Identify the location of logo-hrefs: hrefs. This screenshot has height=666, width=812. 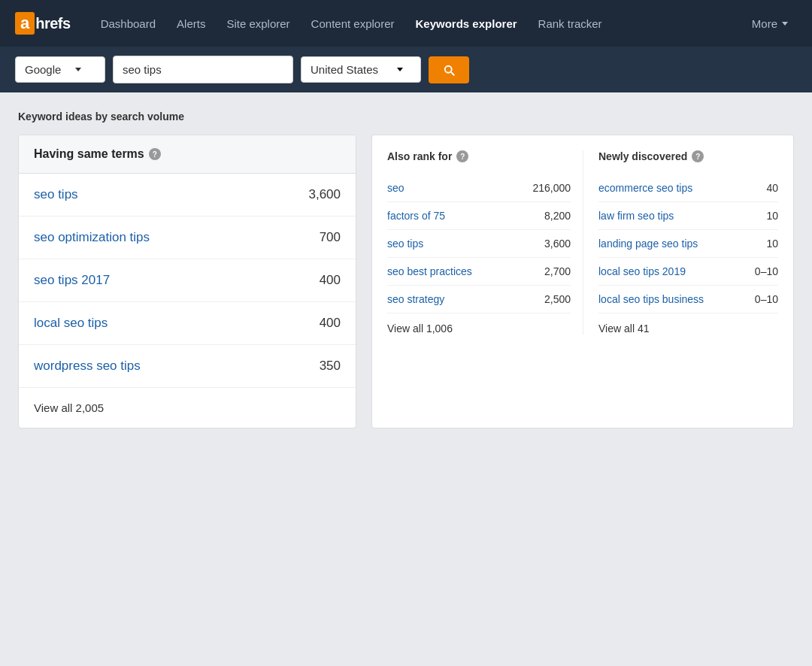
(53, 24).